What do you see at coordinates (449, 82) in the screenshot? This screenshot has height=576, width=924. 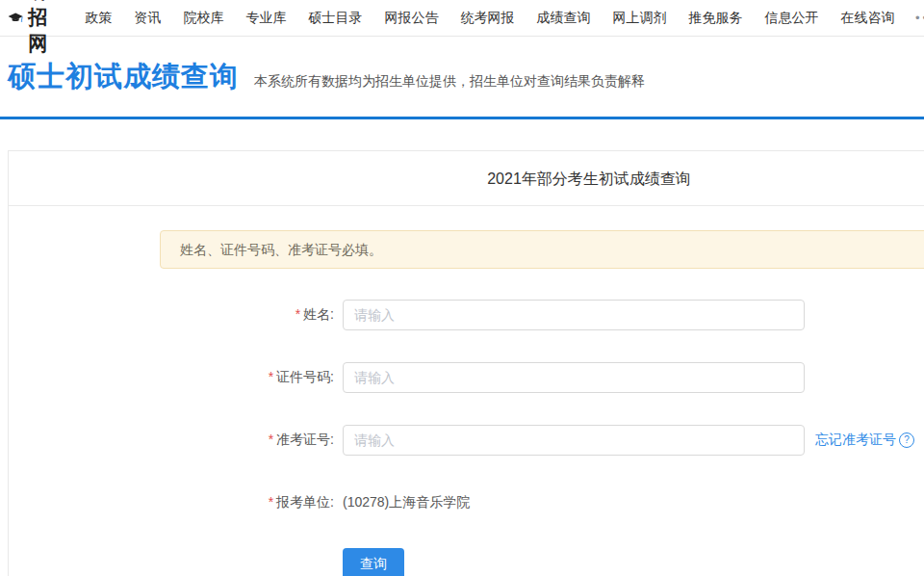 I see `page-subtitle: 本系统所有数据均为招生单位提供，招生单位对查询结果负责解释` at bounding box center [449, 82].